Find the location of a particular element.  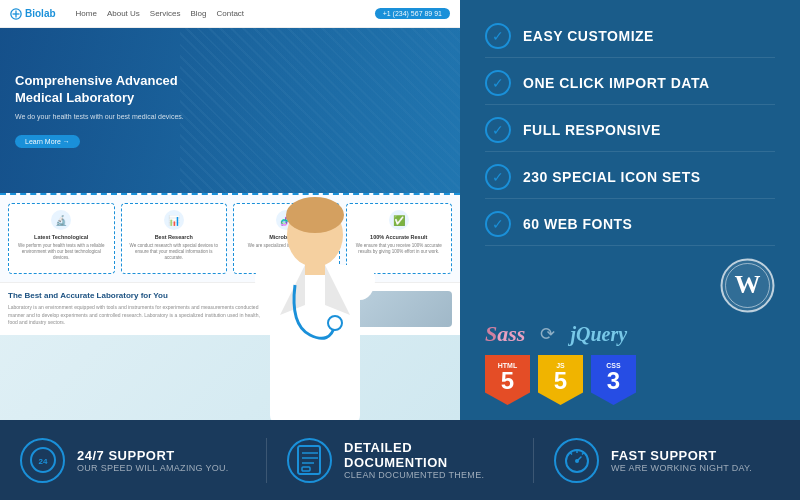

sass-logo: Sass is located at coordinates (505, 334).